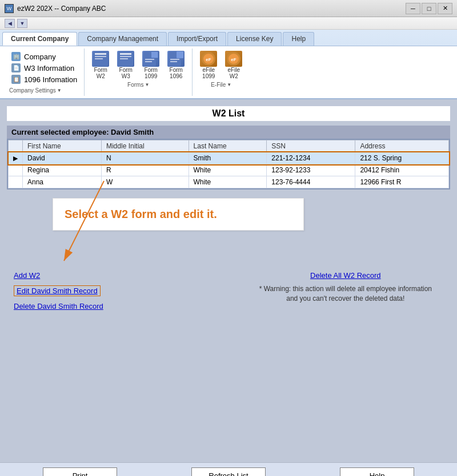  What do you see at coordinates (22, 23) in the screenshot?
I see `qa-dropdown-button: ▼` at bounding box center [22, 23].